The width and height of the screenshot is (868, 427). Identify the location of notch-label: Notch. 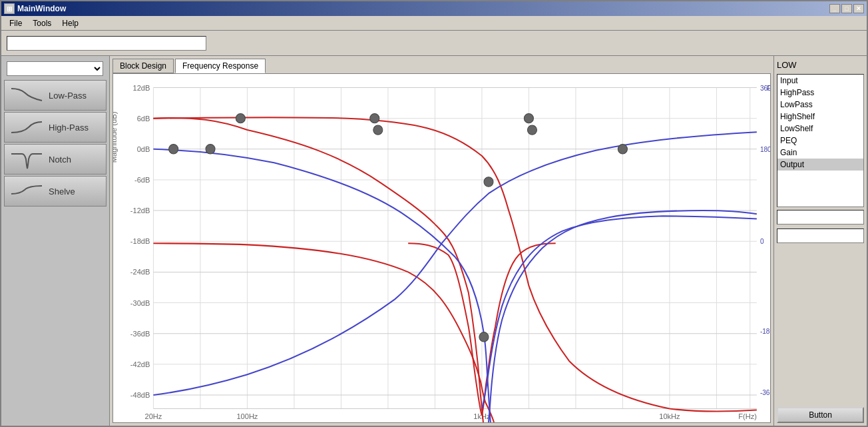
(60, 160).